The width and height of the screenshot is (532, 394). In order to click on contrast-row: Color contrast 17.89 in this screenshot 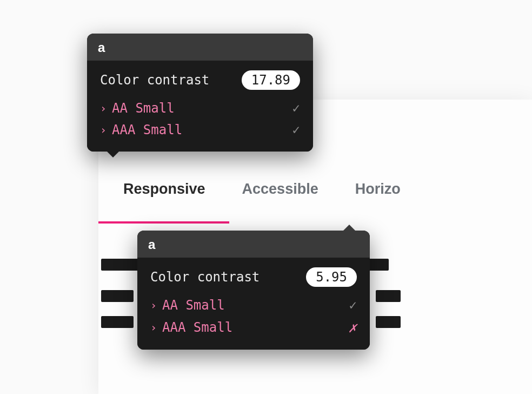, I will do `click(200, 80)`.